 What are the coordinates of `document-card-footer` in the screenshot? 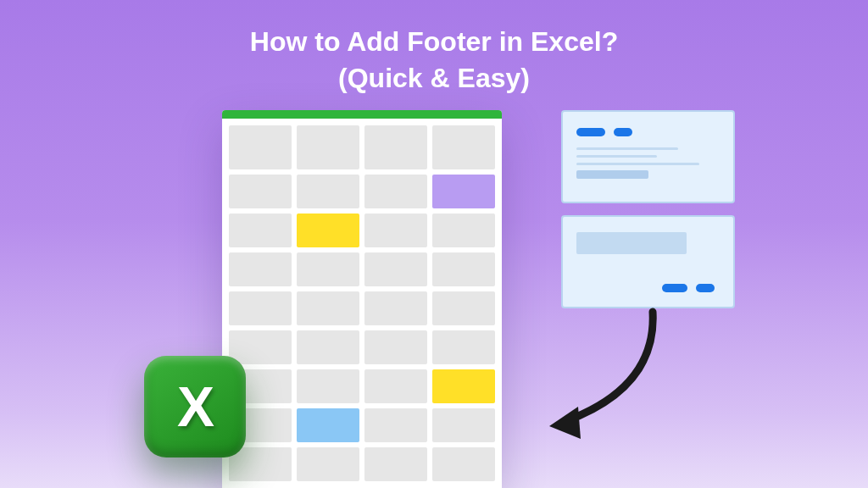 It's located at (648, 262).